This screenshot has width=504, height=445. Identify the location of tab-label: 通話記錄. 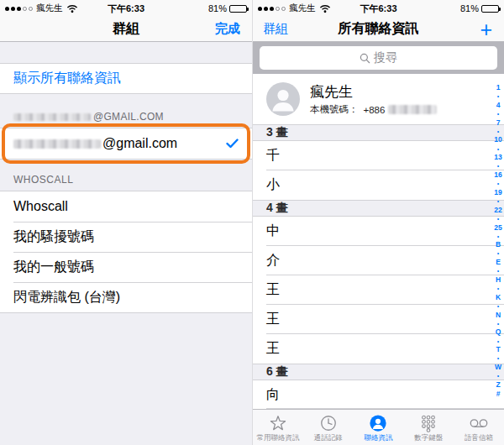
(328, 438).